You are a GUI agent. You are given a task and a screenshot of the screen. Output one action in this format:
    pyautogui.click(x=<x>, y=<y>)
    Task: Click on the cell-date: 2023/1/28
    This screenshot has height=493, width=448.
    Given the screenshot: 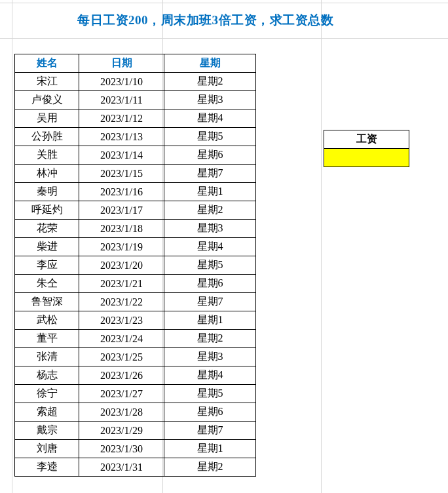 What is the action you would take?
    pyautogui.click(x=122, y=412)
    